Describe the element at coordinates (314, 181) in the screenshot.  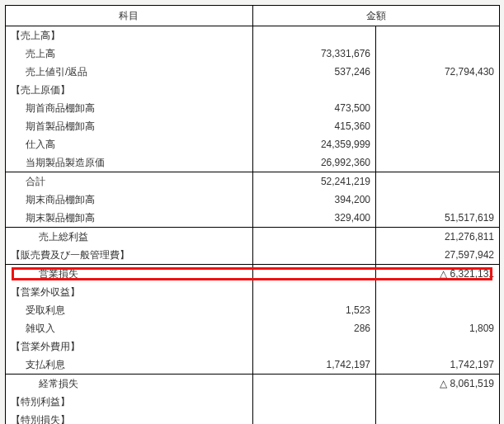
I see `row-amount-sub: 52,241,219` at that location.